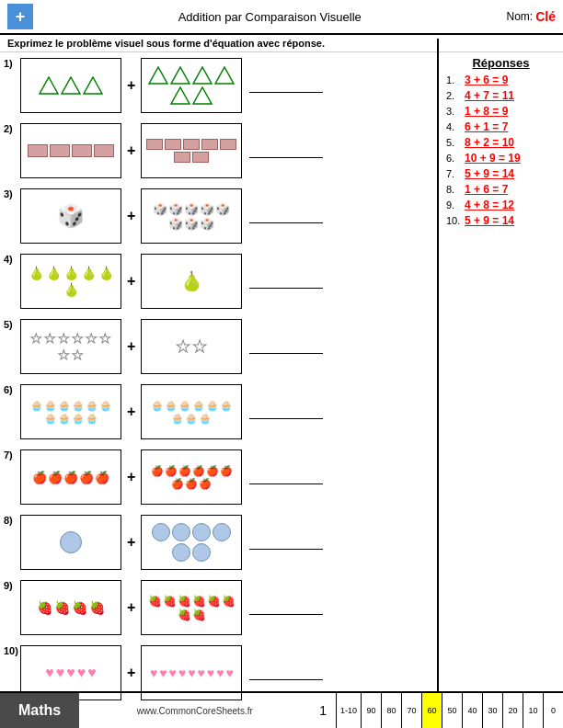  I want to click on answer-item-6: 6. 10 + 9 = 19, so click(500, 158).